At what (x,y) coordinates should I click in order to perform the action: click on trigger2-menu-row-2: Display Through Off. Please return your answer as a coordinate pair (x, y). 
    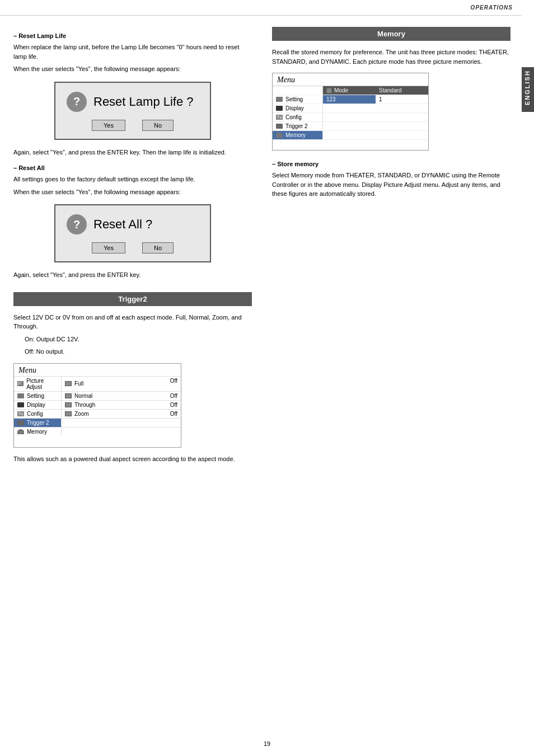
    Looking at the image, I should click on (97, 405).